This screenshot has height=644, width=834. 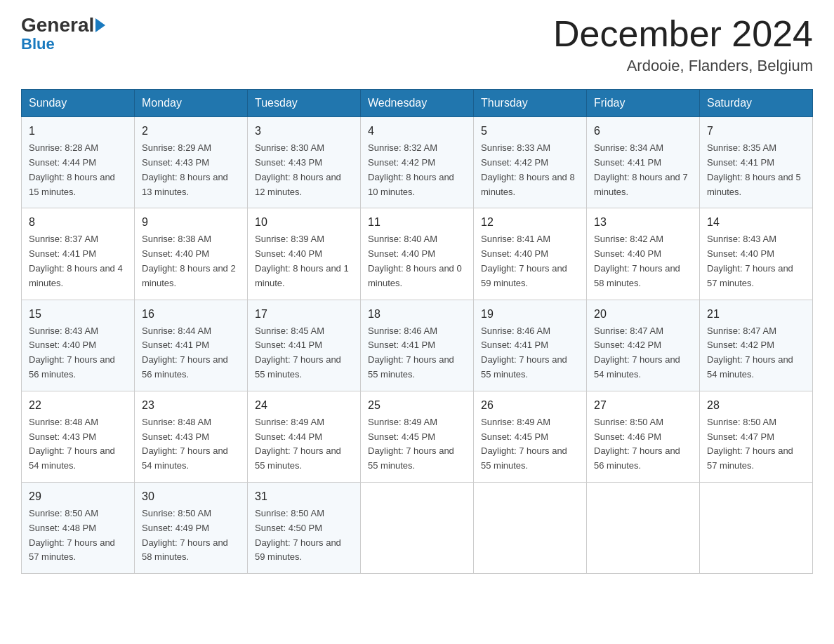 What do you see at coordinates (417, 254) in the screenshot?
I see `calendar-cell: 11 Sunrise: 8:40 AMSunset: 4:40 PMDaylig…` at bounding box center [417, 254].